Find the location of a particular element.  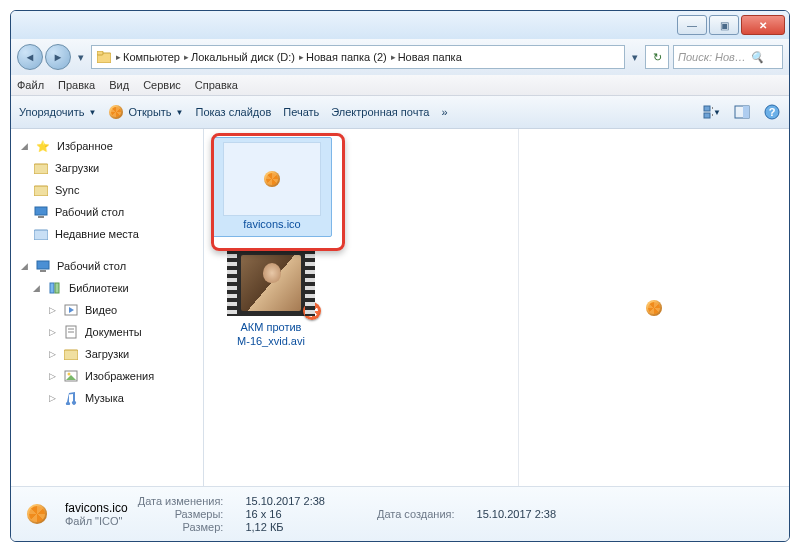

maximize-button: ▣ is located at coordinates (724, 25).